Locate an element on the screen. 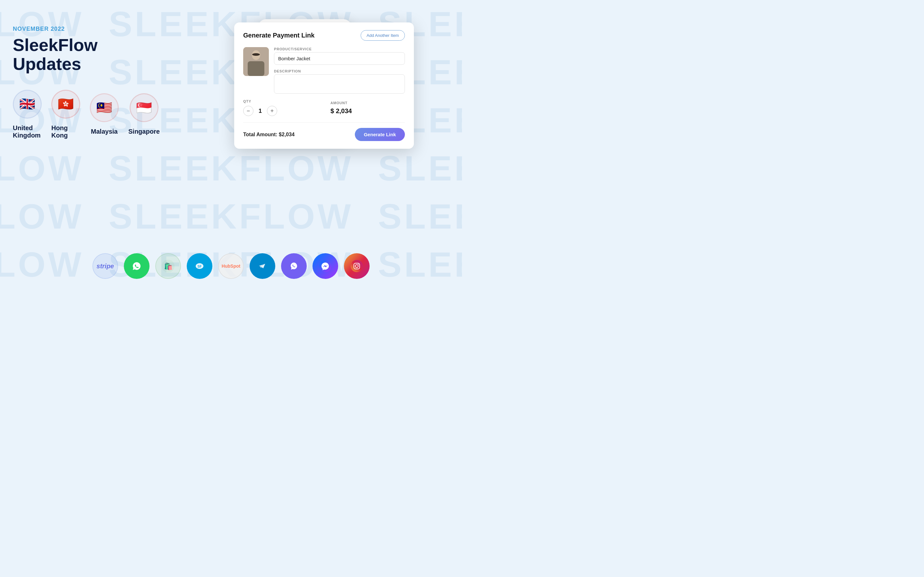  update-period-label: NOVEMBER 2022 is located at coordinates (80, 29).